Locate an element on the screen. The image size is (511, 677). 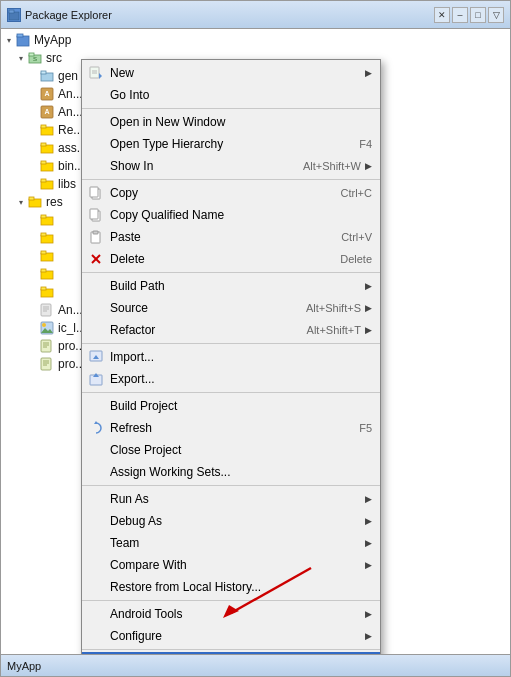
menu-item-build-project: Build Project is located at coordinates (231, 406).